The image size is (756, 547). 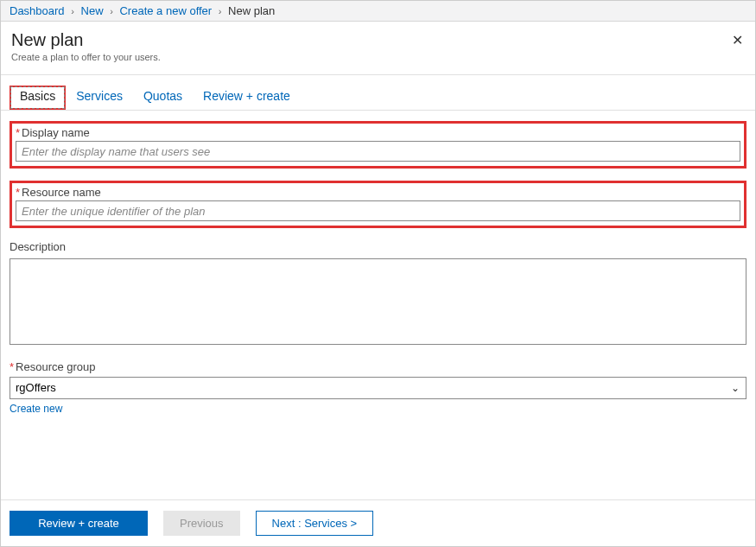 I want to click on resource-name-label: Resource name, so click(x=61, y=192).